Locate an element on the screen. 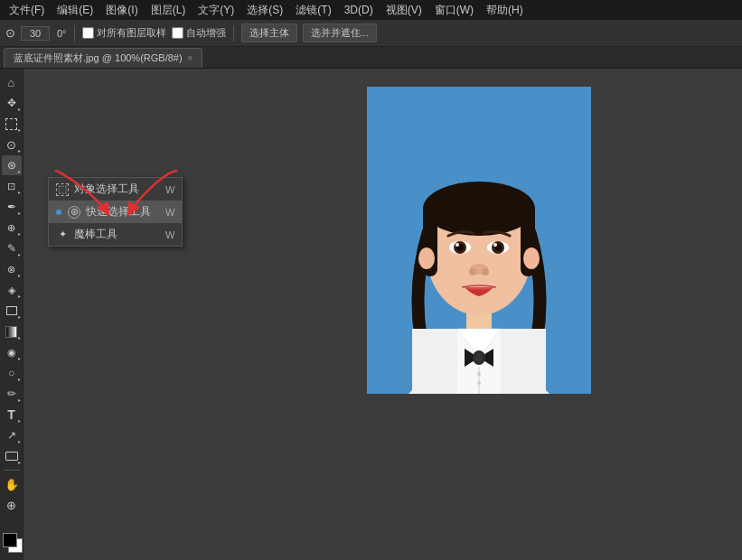 Image resolution: width=742 pixels, height=560 pixels. tool-zoom: ⊕ is located at coordinates (12, 505).